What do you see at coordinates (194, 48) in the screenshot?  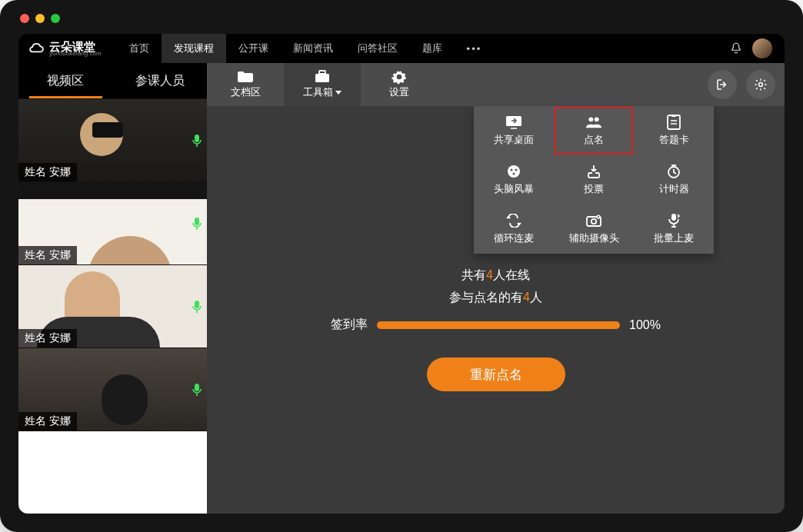 I see `nav-discover-courses: 发现课程` at bounding box center [194, 48].